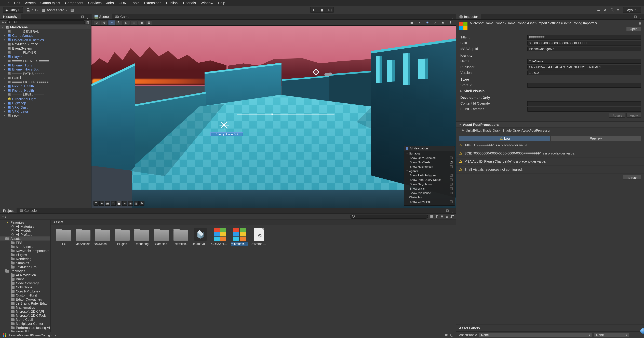 The image size is (644, 338). Describe the element at coordinates (584, 43) in the screenshot. I see `scid-input` at that location.